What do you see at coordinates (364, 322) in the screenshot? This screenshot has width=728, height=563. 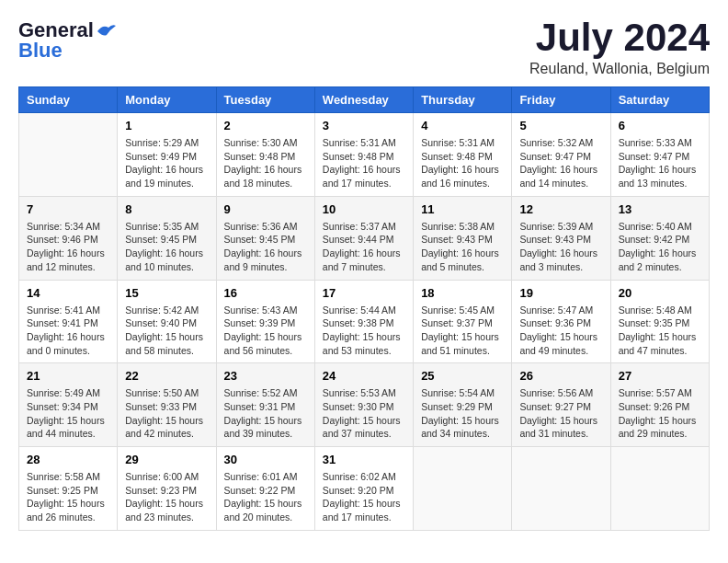 I see `calendar-cell: 17Sunrise: 5:44 AMSunset: 9:38 PMDayligh…` at bounding box center [364, 322].